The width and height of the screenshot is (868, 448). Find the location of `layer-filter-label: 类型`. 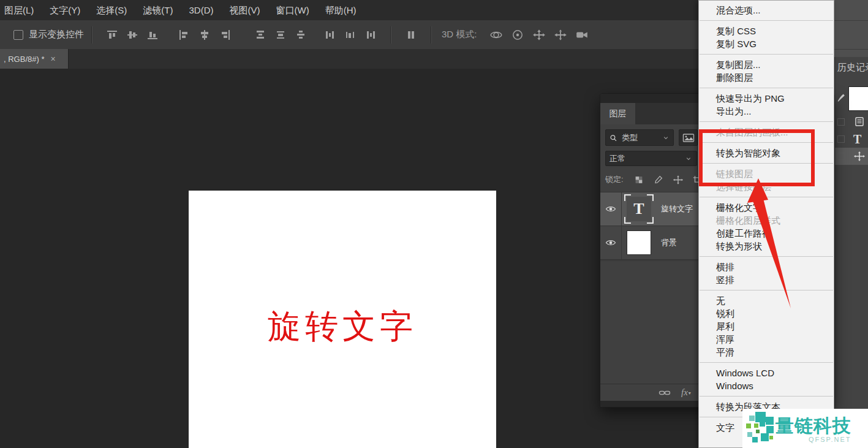

layer-filter-label: 类型 is located at coordinates (640, 138).